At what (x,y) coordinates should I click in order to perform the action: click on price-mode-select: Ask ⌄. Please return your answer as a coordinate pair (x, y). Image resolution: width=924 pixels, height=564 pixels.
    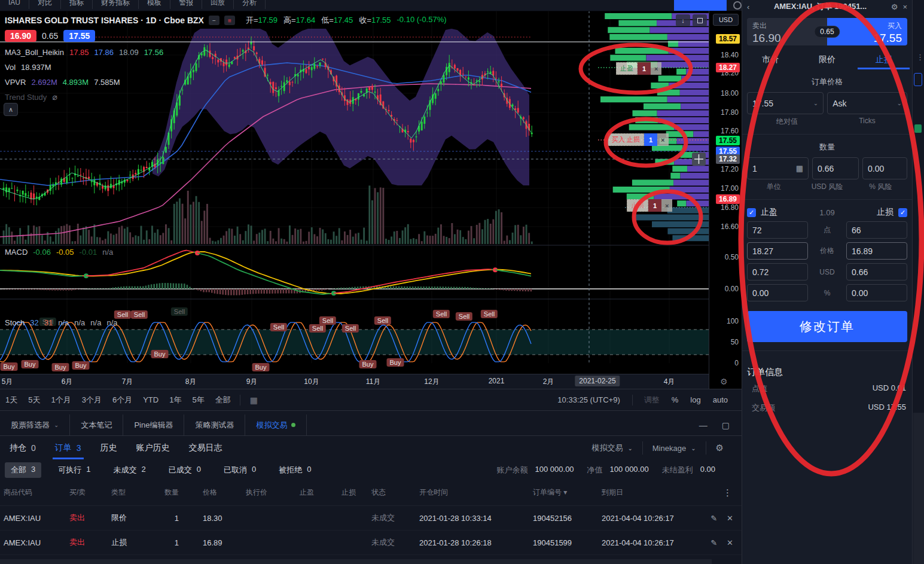
    Looking at the image, I should click on (867, 103).